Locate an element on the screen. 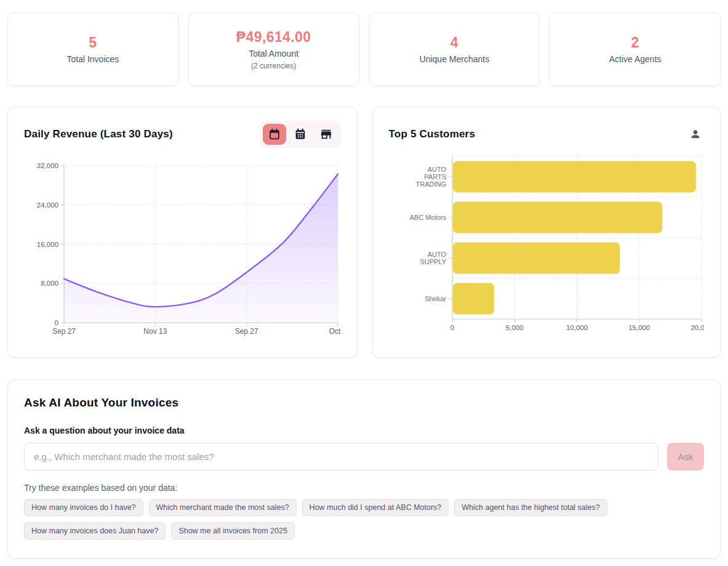 Image resolution: width=728 pixels, height=566 pixels. svg-text: AUTOSUPPLY is located at coordinates (433, 258).